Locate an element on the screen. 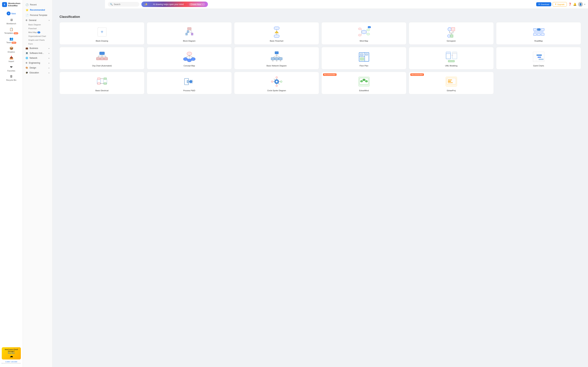 The height and width of the screenshot is (367, 588). roadmap-visual is located at coordinates (539, 32).